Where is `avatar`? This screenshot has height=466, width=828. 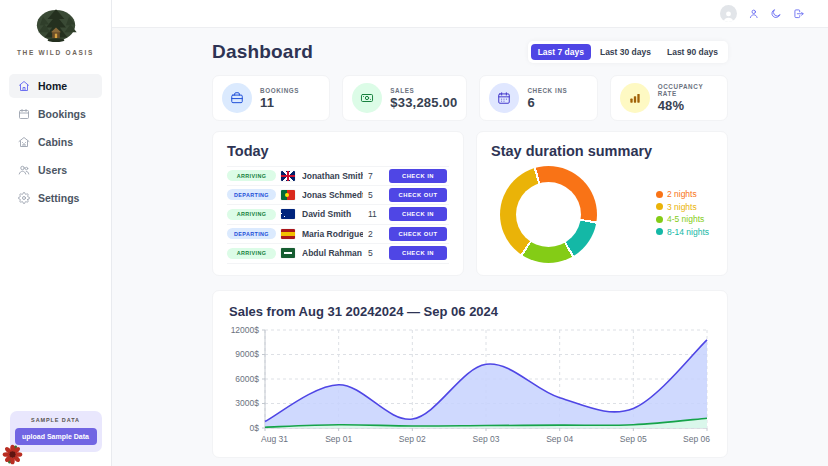
avatar is located at coordinates (728, 14).